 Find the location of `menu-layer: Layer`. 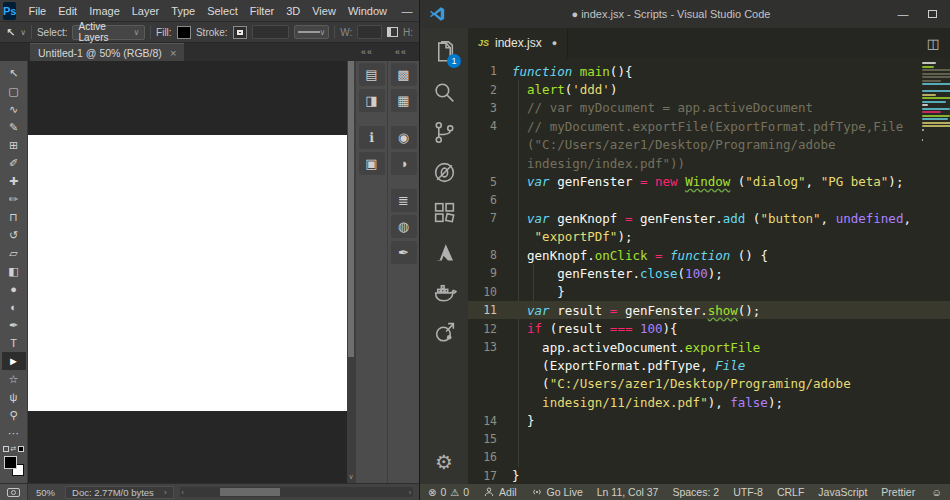

menu-layer: Layer is located at coordinates (146, 11).